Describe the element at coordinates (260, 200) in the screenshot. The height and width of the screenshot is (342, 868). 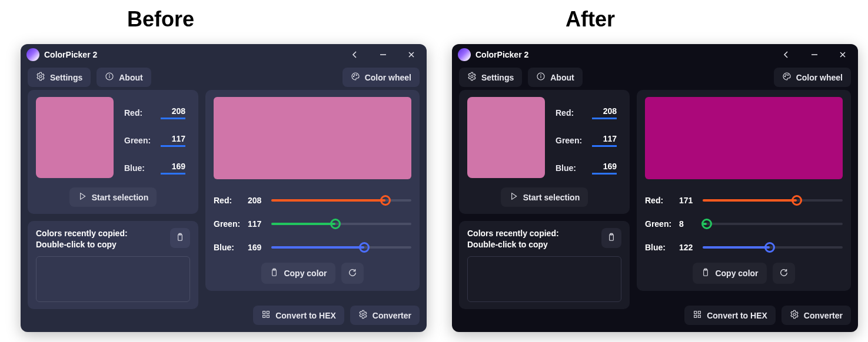
I see `red-slider-value: 208` at that location.